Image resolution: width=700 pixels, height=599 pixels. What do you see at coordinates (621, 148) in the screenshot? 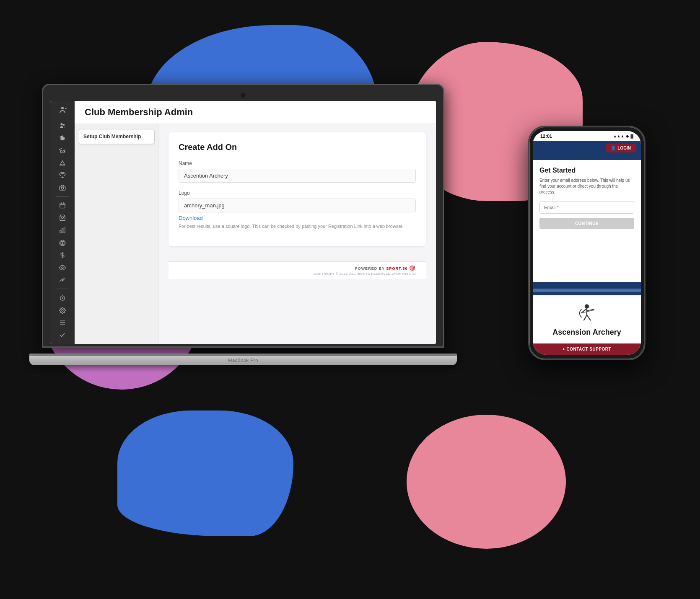
I see `login-button: 👤 LOGIN` at bounding box center [621, 148].